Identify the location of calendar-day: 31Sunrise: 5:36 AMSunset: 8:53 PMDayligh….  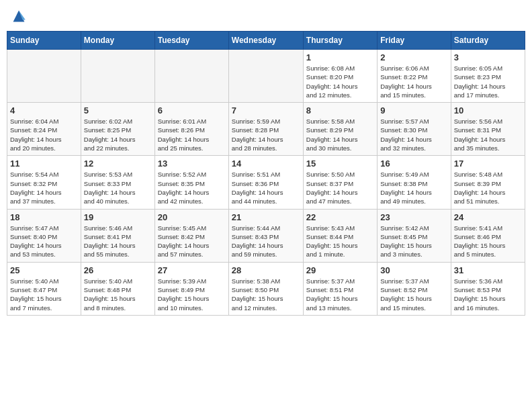
(488, 289).